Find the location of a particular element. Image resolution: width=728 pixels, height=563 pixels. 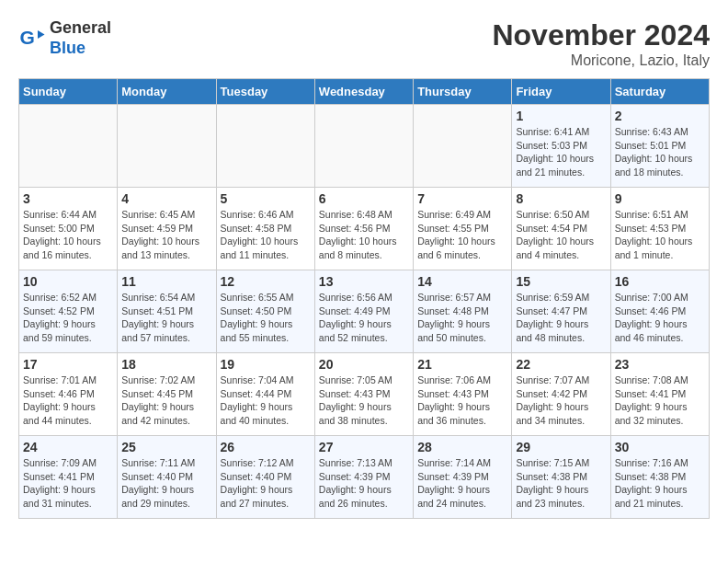

day-info: Sunrise: 6:41 AM Sunset: 5:03 PM Dayligh… is located at coordinates (561, 153).